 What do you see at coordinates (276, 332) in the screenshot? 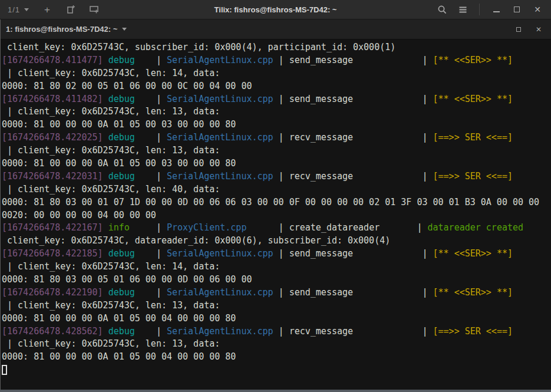
I see `terminal-line: [1674266478.428562] debug | SerialAgentL…` at bounding box center [276, 332].